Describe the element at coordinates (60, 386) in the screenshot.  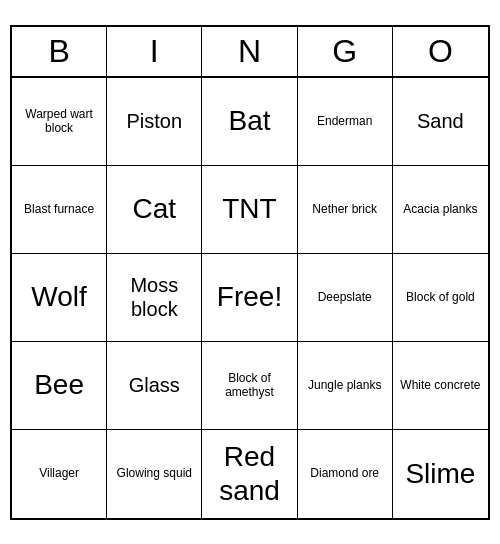
I see `bingo-cell-15: Bee` at that location.